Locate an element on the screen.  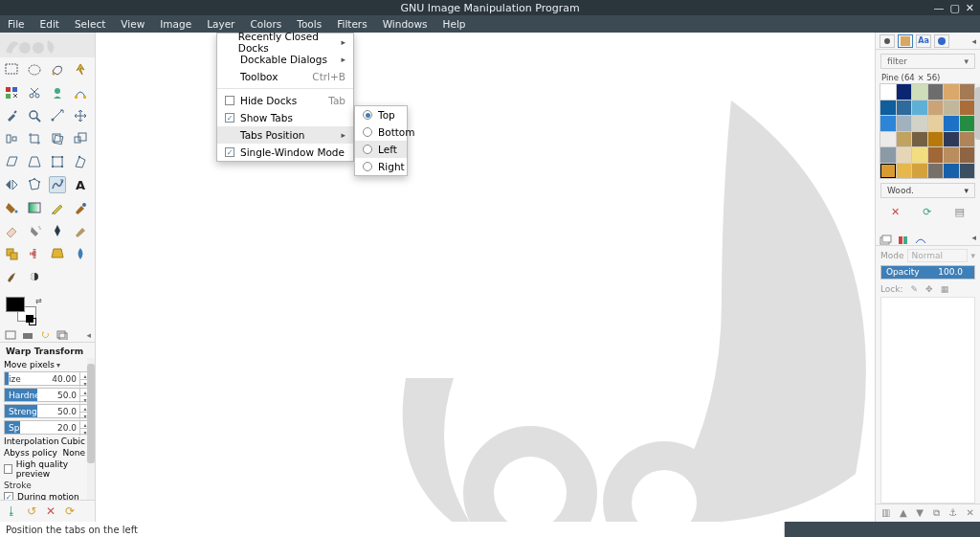
tool-measure is located at coordinates (57, 116).